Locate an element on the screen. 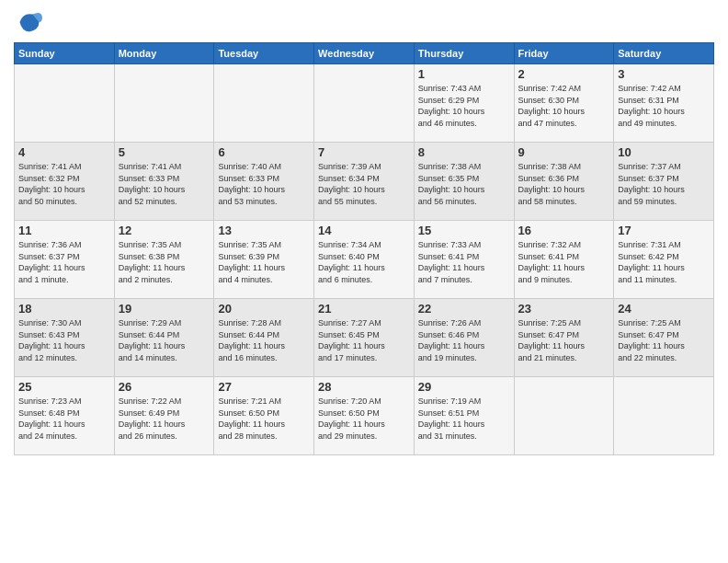 The height and width of the screenshot is (563, 728). day-cell: 23Sunrise: 7:25 AM Sunset: 6:47 PM Dayli… is located at coordinates (564, 339).